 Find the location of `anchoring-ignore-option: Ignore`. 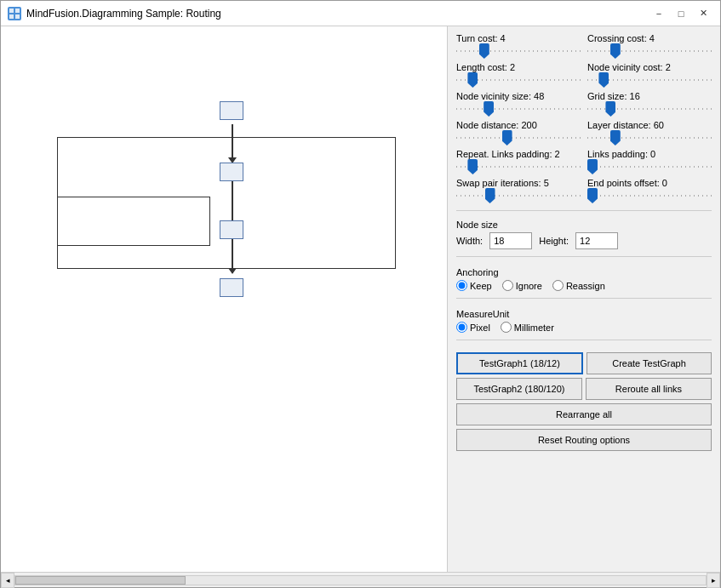

anchoring-ignore-option: Ignore is located at coordinates (523, 286).